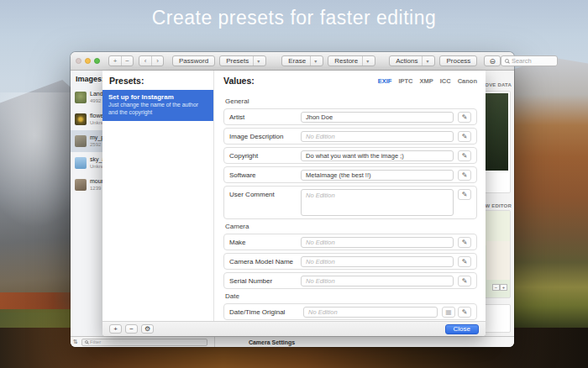 The height and width of the screenshot is (368, 588). I want to click on calendar-button: ▦, so click(449, 313).